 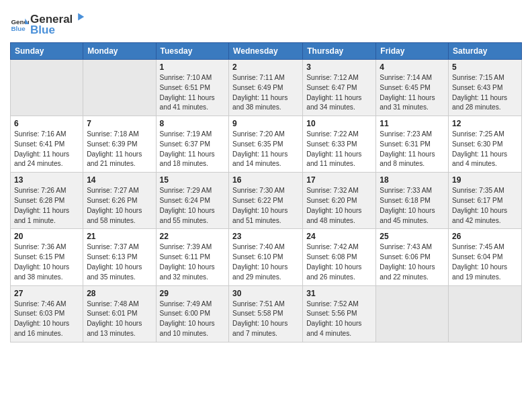 I want to click on day-info: Sunrise: 7:32 AMSunset: 6:20 PMDaylight:…, so click(x=339, y=205).